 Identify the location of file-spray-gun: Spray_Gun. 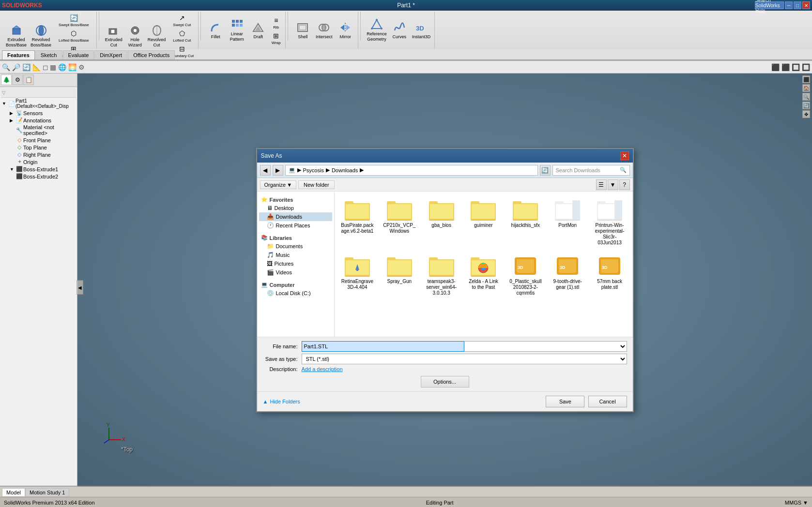
(399, 275).